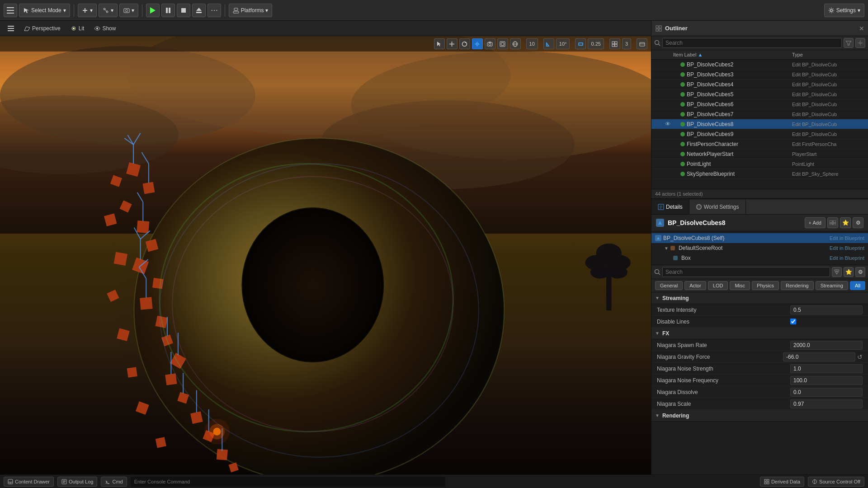  Describe the element at coordinates (42, 28) in the screenshot. I see `perspective-button: Perspective` at that location.